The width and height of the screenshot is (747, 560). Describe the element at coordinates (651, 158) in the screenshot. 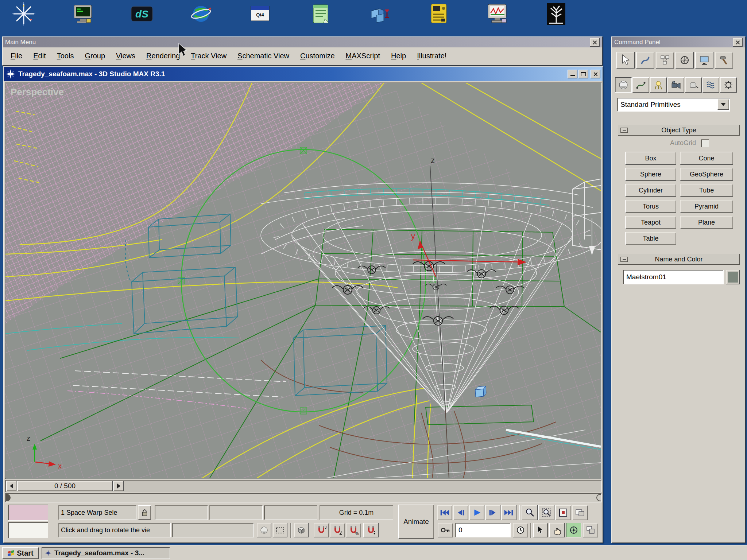

I see `primitive-box-button: Box` at that location.